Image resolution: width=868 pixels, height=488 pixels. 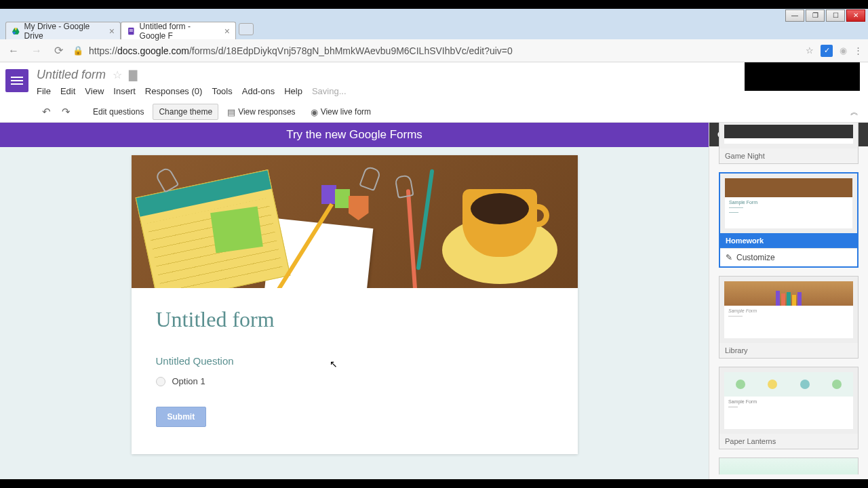 What do you see at coordinates (71, 75) in the screenshot?
I see `document-title: Untitled form` at bounding box center [71, 75].